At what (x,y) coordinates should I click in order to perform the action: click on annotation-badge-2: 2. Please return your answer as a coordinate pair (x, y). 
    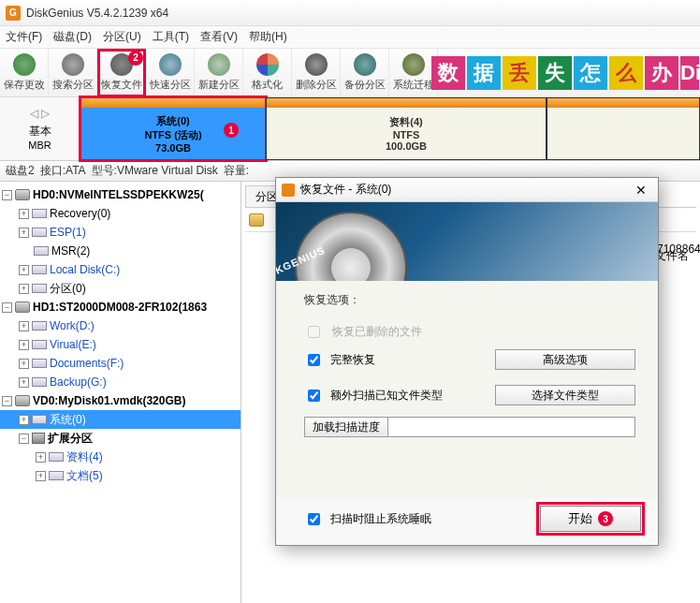
    Looking at the image, I should click on (136, 58).